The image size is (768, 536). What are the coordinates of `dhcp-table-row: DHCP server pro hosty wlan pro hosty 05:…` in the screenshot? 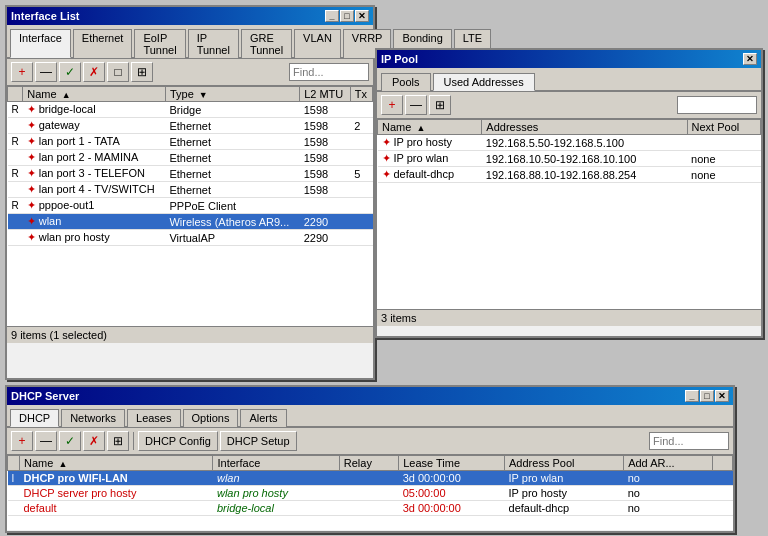 It's located at (370, 494).